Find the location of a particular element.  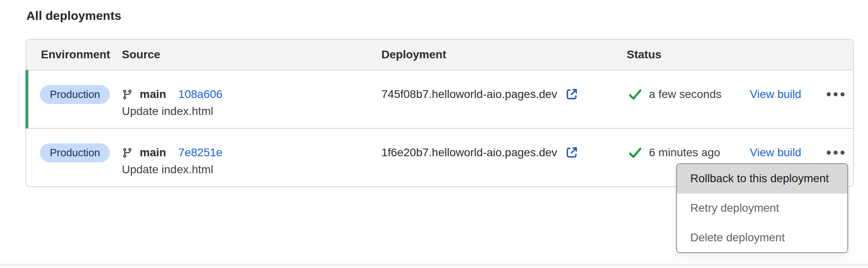

bottom-divider is located at coordinates (434, 265).